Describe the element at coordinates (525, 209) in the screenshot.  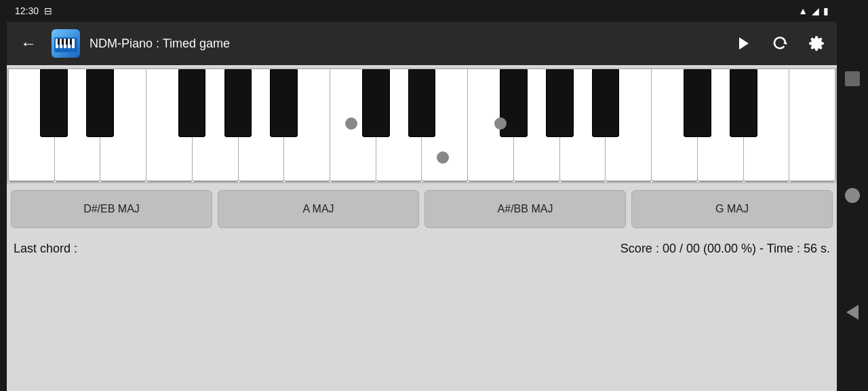
I see `chord-button-asharp: A#/BB MAJ` at that location.